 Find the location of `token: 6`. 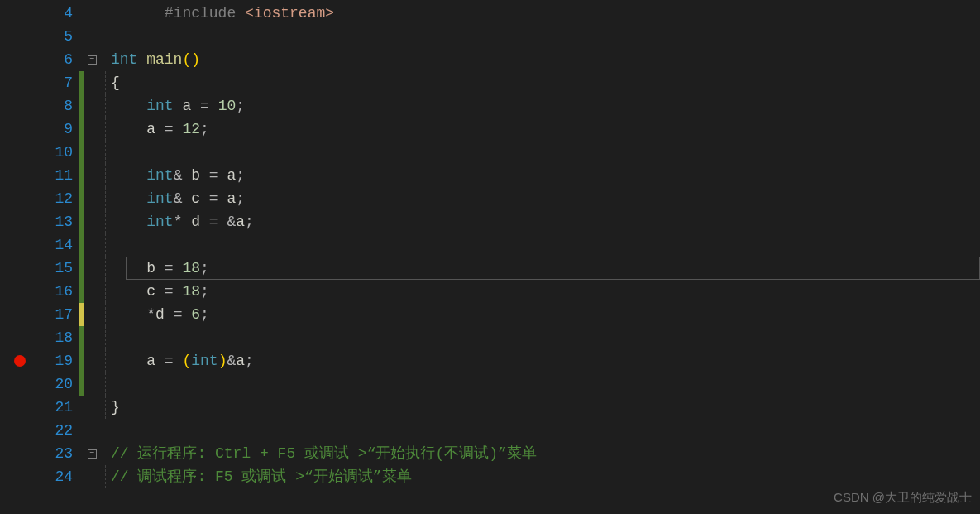

token: 6 is located at coordinates (195, 315).